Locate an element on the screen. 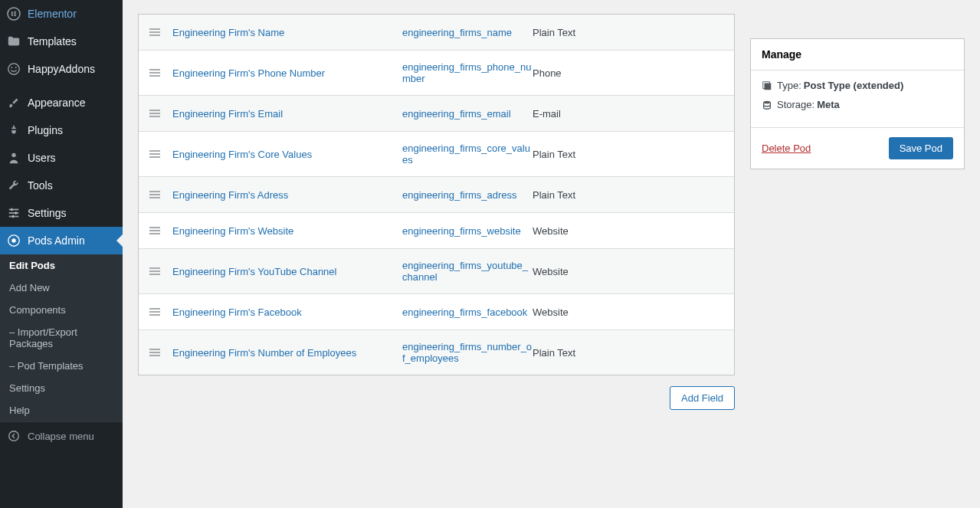  storage-label: Storage: is located at coordinates (795, 104).